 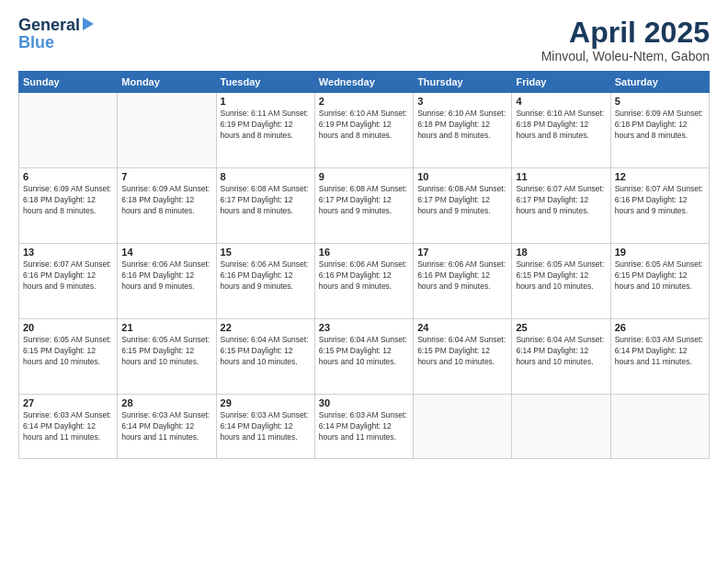 What do you see at coordinates (364, 131) in the screenshot?
I see `table-row: 2Sunrise: 6:10 AM Sunset: 6:19 PM Daylig…` at bounding box center [364, 131].